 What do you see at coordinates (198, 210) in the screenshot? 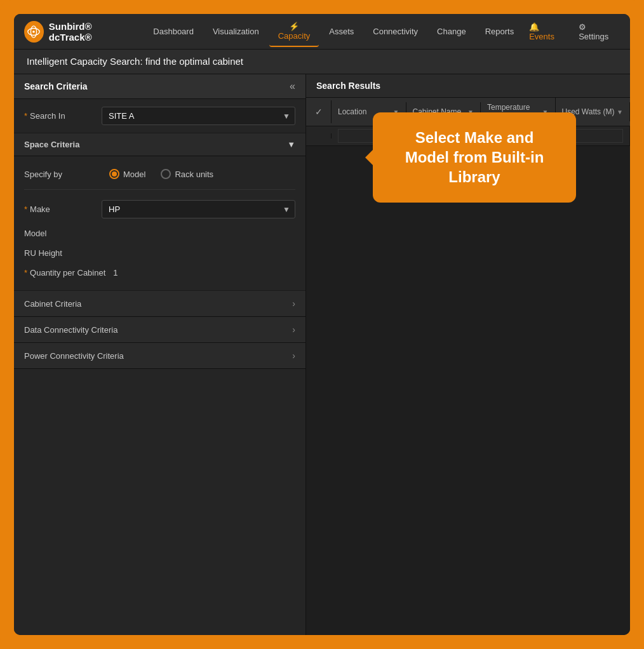
I see `make-select: HP` at bounding box center [198, 210].